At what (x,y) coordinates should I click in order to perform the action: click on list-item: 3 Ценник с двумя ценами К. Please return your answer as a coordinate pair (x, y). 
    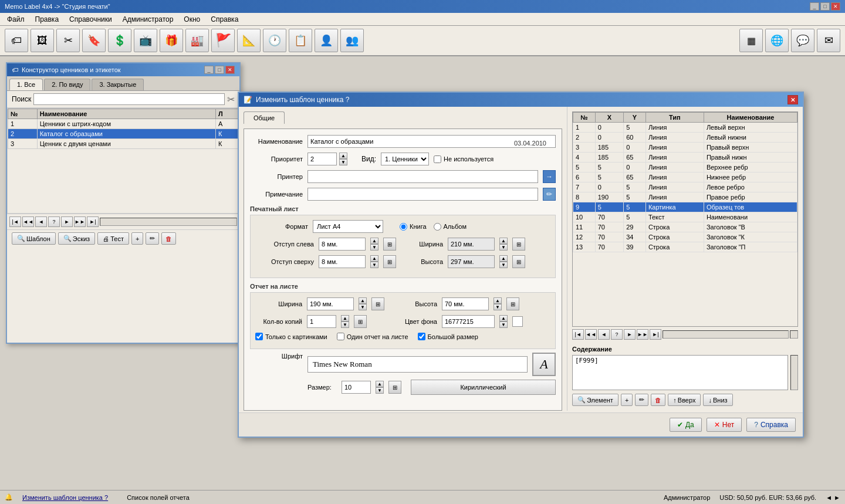
    Looking at the image, I should click on (123, 144).